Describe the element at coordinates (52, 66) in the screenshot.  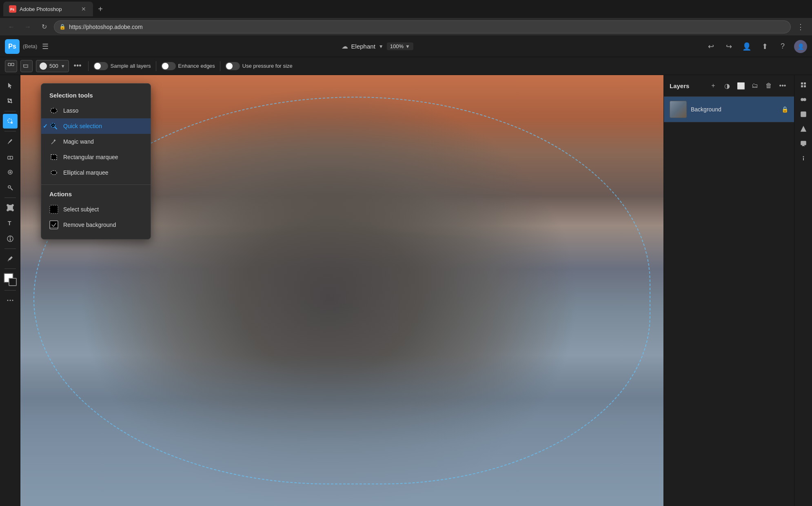
I see `brush-size-control: 500 ▼` at that location.